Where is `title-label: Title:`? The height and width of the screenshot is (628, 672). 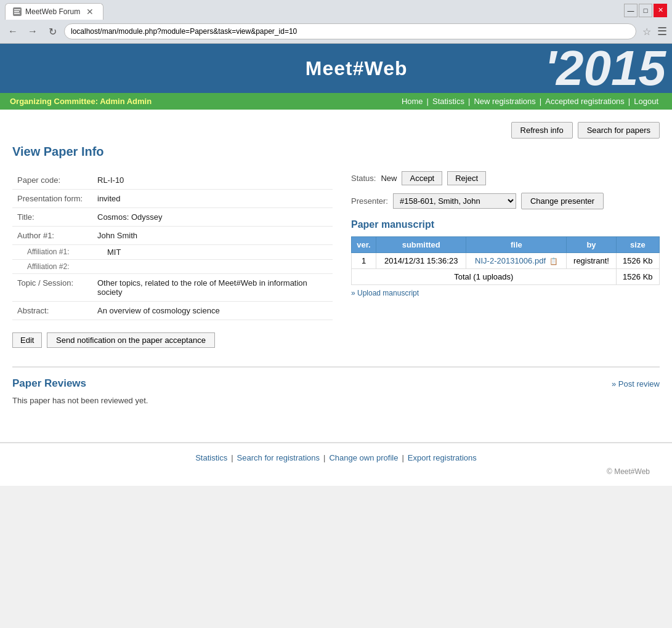 title-label: Title: is located at coordinates (52, 217).